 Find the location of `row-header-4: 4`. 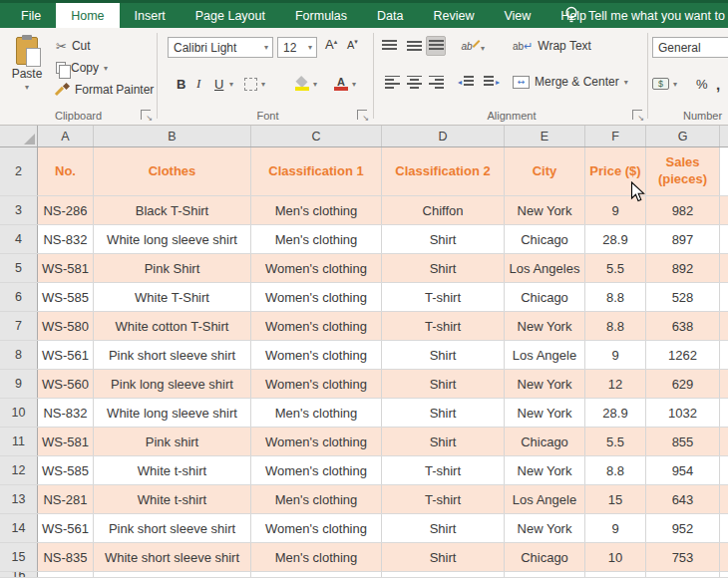

row-header-4: 4 is located at coordinates (19, 239).